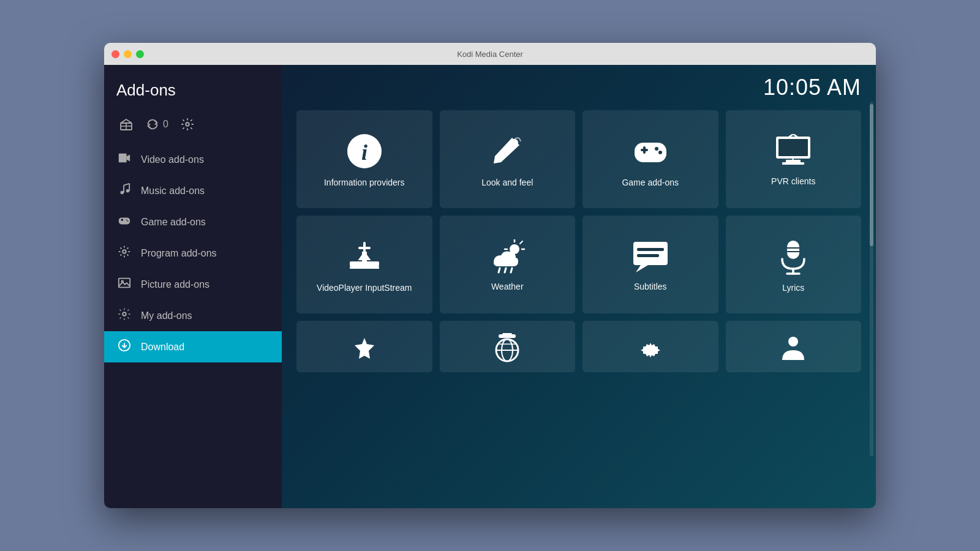 This screenshot has width=980, height=551. I want to click on minimize-button, so click(127, 54).